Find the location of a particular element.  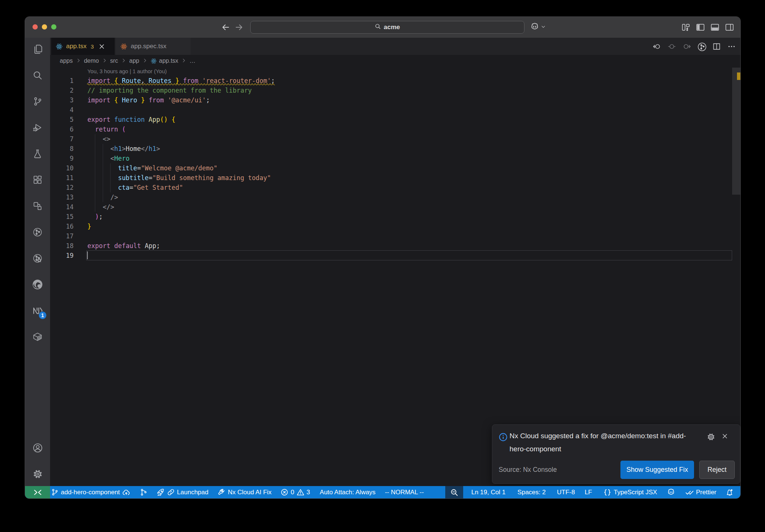

activity-bar-item-testing is located at coordinates (37, 154).